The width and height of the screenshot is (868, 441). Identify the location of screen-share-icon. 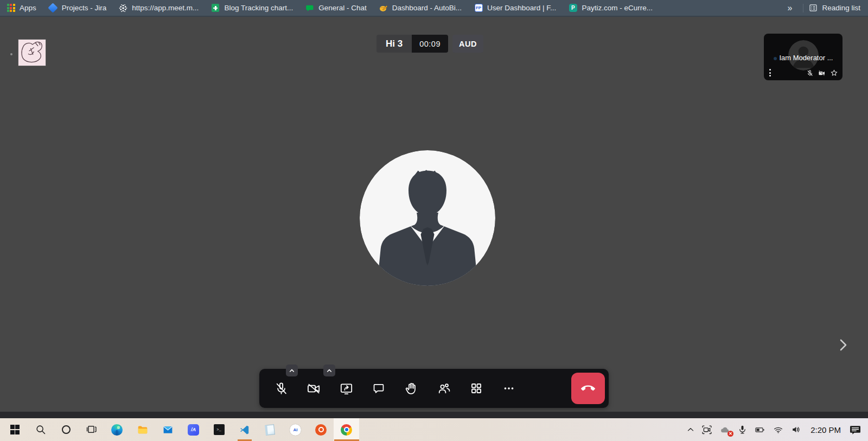
(346, 388).